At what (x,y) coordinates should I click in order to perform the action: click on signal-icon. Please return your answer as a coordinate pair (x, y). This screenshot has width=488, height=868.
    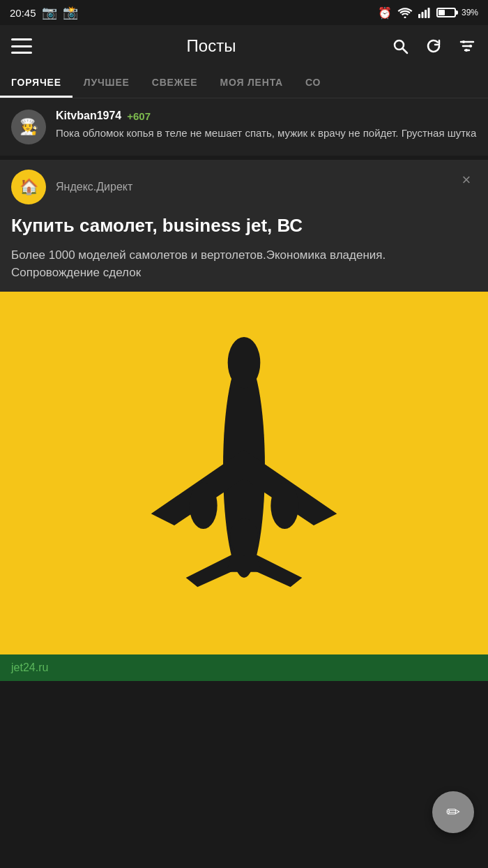
    Looking at the image, I should click on (425, 13).